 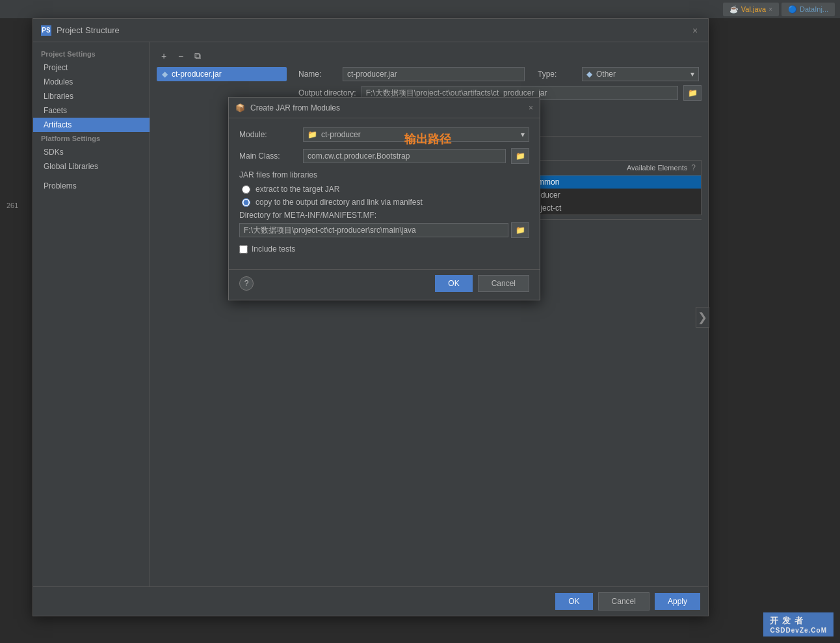 What do you see at coordinates (798, 624) in the screenshot?
I see `watermark: 开 发 者 CSDDevZe.CoM` at bounding box center [798, 624].